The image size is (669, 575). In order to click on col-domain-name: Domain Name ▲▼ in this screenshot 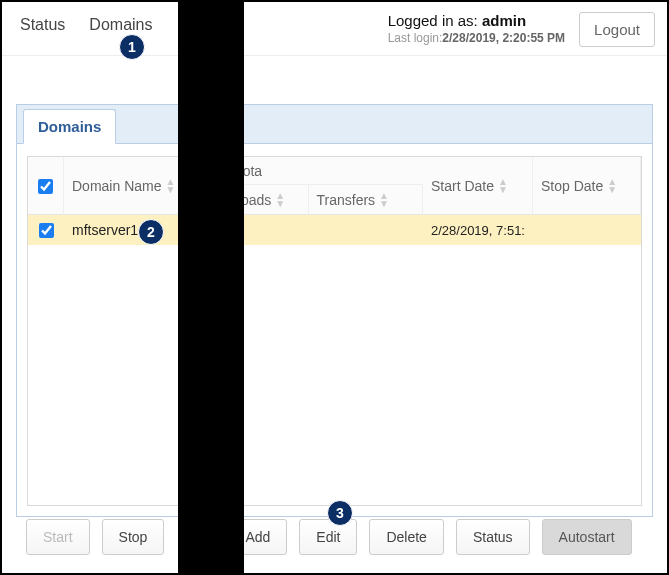, I will do `click(129, 186)`.